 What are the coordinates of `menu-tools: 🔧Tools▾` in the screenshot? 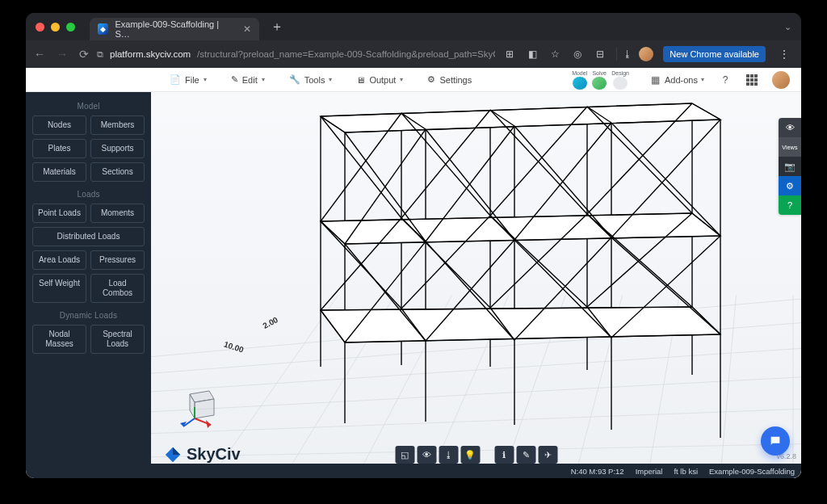 It's located at (311, 79).